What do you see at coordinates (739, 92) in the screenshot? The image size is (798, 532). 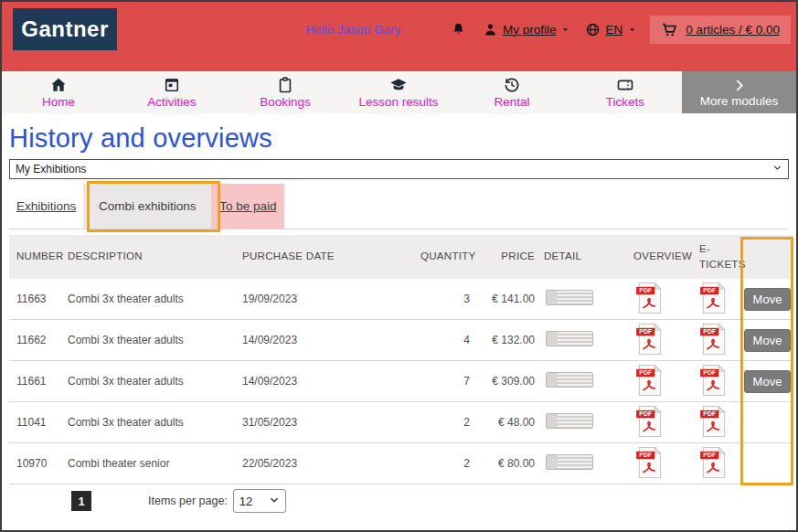 I see `more-modules-button: More modules` at bounding box center [739, 92].